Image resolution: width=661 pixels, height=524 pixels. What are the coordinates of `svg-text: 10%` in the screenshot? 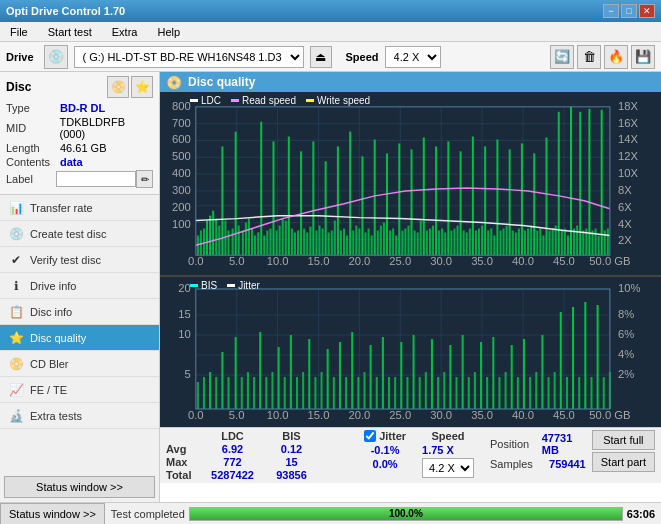 It's located at (630, 288).